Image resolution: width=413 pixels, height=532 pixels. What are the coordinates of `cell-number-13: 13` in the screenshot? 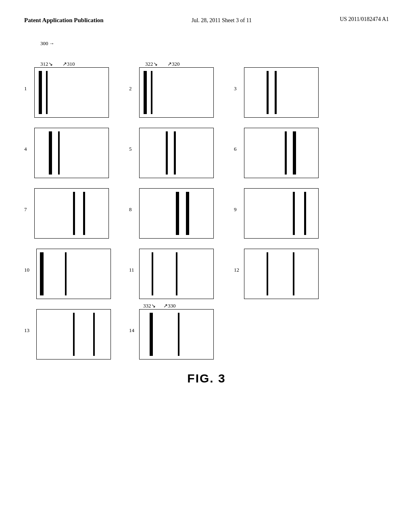 It's located at (27, 330).